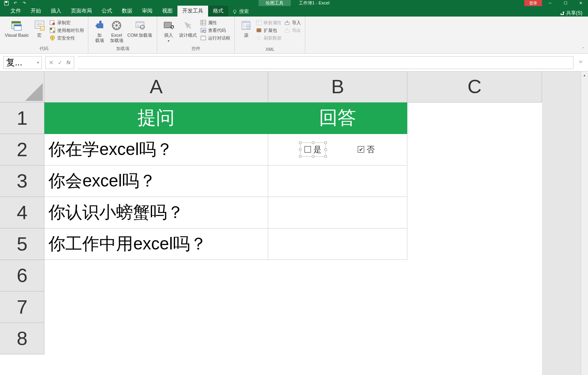  What do you see at coordinates (292, 23) in the screenshot?
I see `import-button: 导入` at bounding box center [292, 23].